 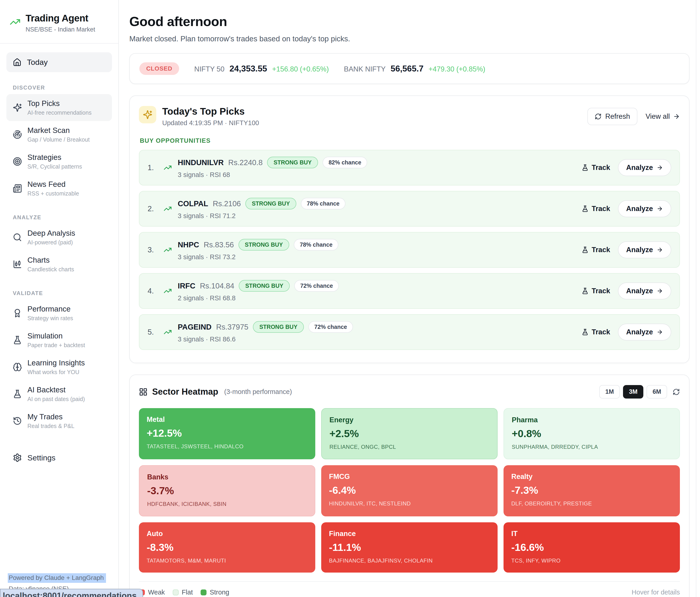 I want to click on heatmap-legend: Weak Flat Strong, so click(x=184, y=592).